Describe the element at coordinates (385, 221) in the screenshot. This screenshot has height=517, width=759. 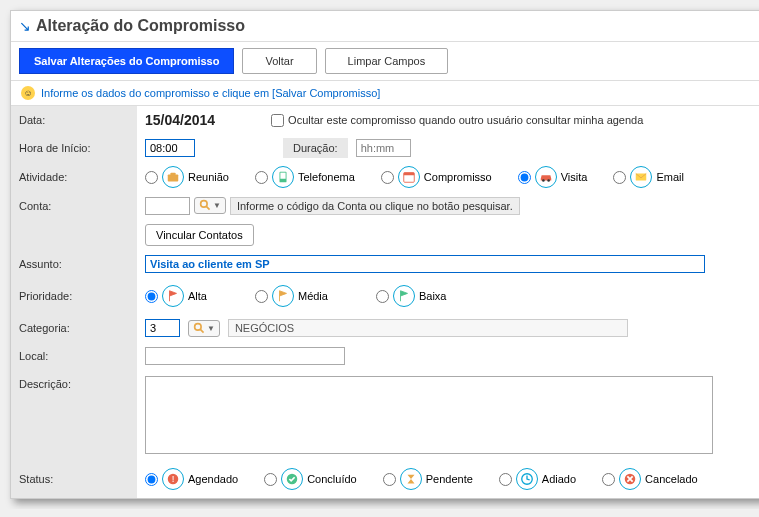
I see `row-conta: Conta: ▼ Informe o código da Conta ou cl…` at that location.